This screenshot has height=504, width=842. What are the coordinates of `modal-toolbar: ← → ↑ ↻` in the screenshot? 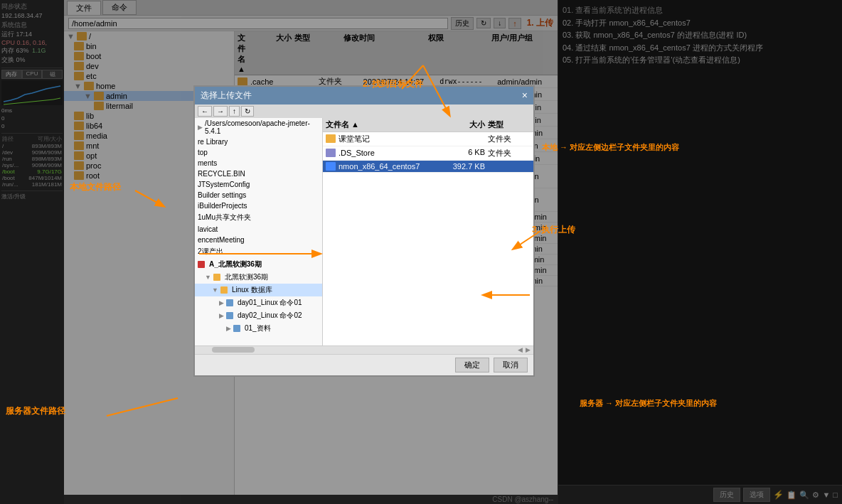 It's located at (364, 111).